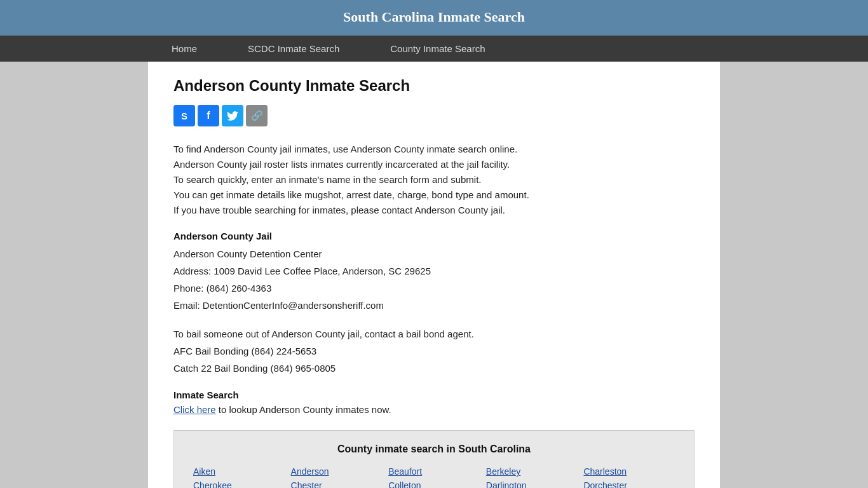 The height and width of the screenshot is (488, 868). What do you see at coordinates (434, 236) in the screenshot?
I see `jail-heading: Anderson County Jail` at bounding box center [434, 236].